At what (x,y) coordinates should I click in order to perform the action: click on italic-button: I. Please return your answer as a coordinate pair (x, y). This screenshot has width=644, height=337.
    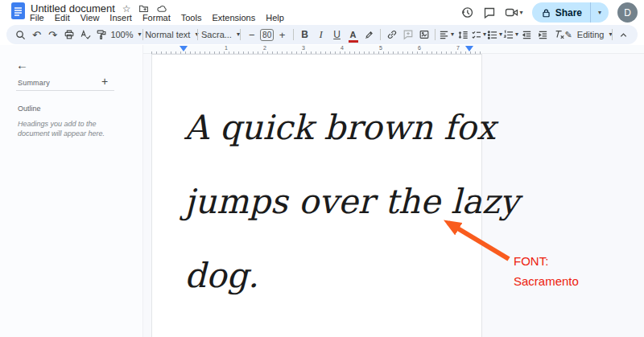
    Looking at the image, I should click on (320, 35).